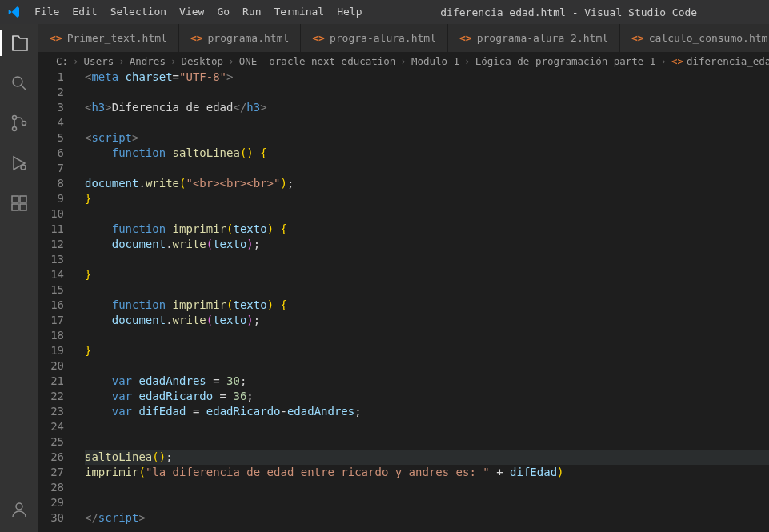  Describe the element at coordinates (19, 83) in the screenshot. I see `search-icon` at that location.